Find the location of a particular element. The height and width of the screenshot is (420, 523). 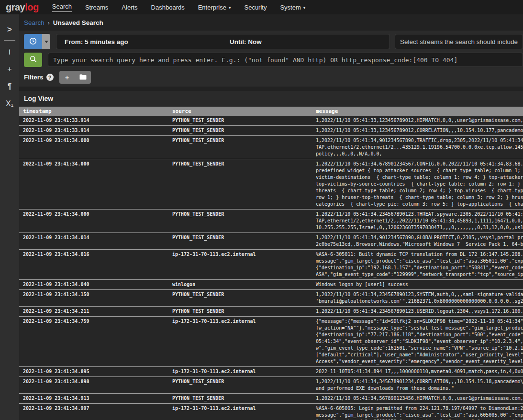

log-timestamp: 2022-11-09 23:41:34.997 is located at coordinates (94, 412).